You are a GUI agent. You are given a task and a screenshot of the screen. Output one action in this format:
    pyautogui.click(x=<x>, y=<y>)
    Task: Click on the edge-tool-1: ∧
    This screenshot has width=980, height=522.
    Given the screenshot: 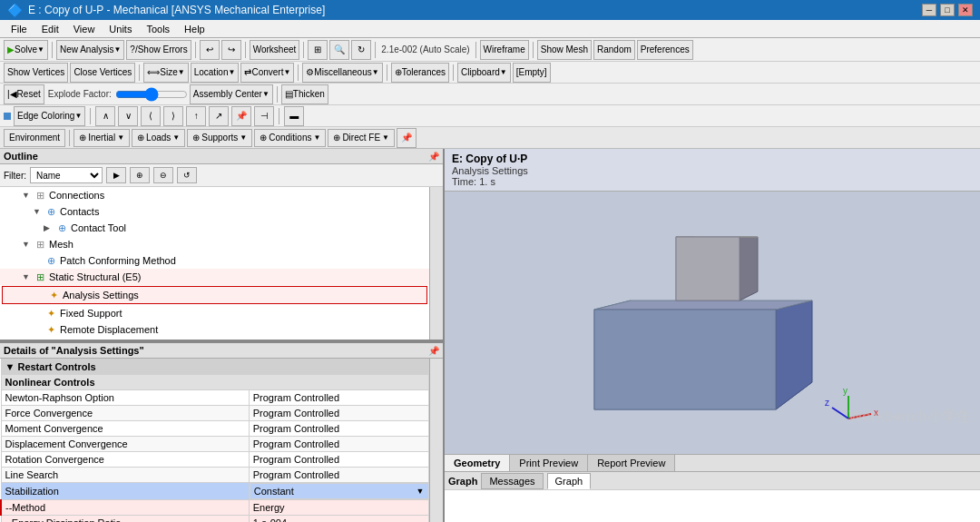 What is the action you would take?
    pyautogui.click(x=105, y=116)
    